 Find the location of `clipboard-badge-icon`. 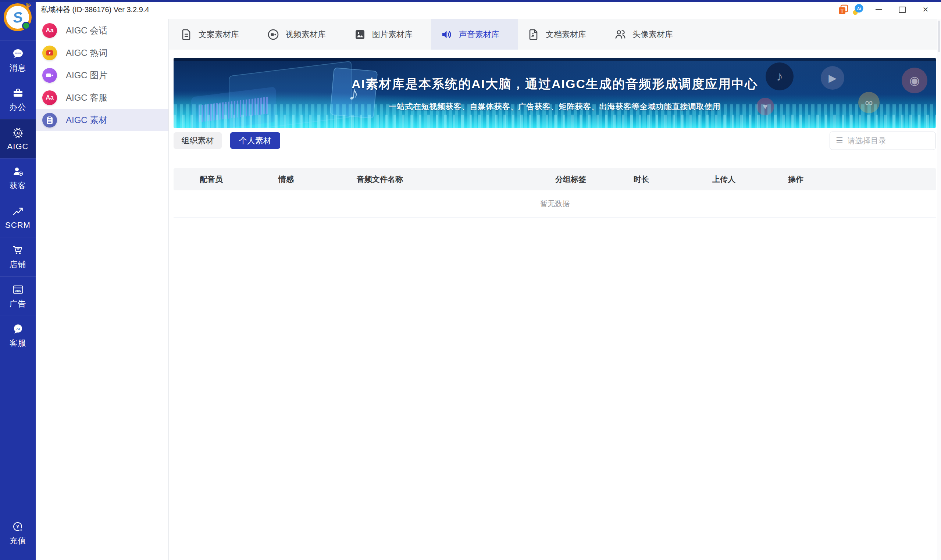

clipboard-badge-icon is located at coordinates (50, 120).